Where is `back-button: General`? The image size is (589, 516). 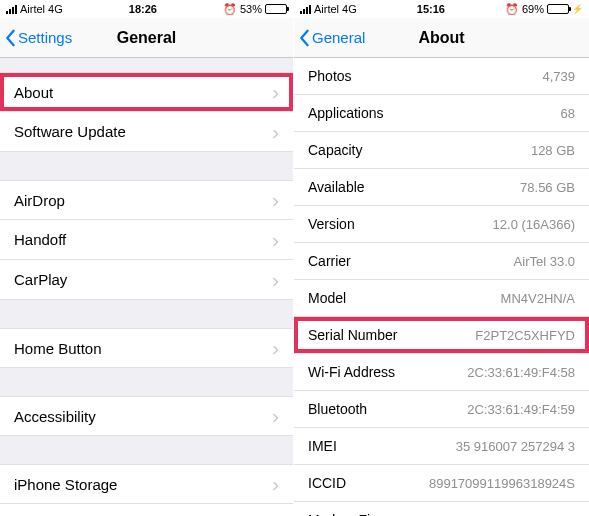 back-button: General is located at coordinates (332, 38).